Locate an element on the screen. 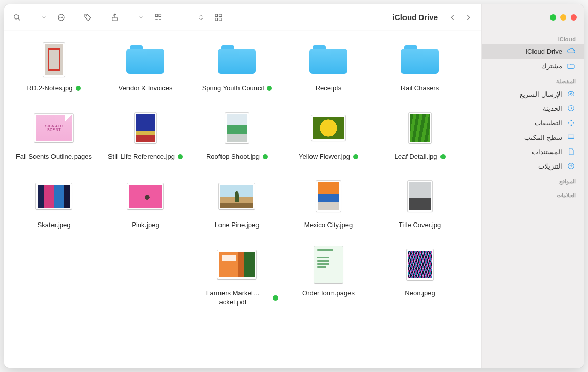 The width and height of the screenshot is (588, 372). file-name: Vendor & Invoices is located at coordinates (146, 88).